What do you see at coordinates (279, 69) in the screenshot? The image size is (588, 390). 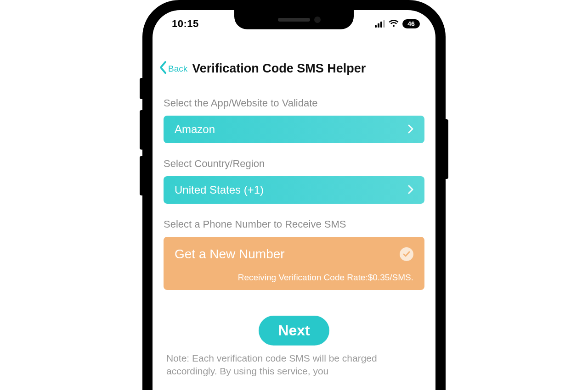 I see `page-title: Verification Code SMS Helper` at bounding box center [279, 69].